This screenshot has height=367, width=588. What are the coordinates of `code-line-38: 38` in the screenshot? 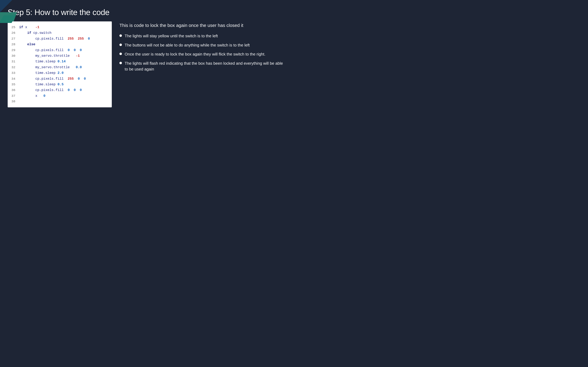 It's located at (60, 101).